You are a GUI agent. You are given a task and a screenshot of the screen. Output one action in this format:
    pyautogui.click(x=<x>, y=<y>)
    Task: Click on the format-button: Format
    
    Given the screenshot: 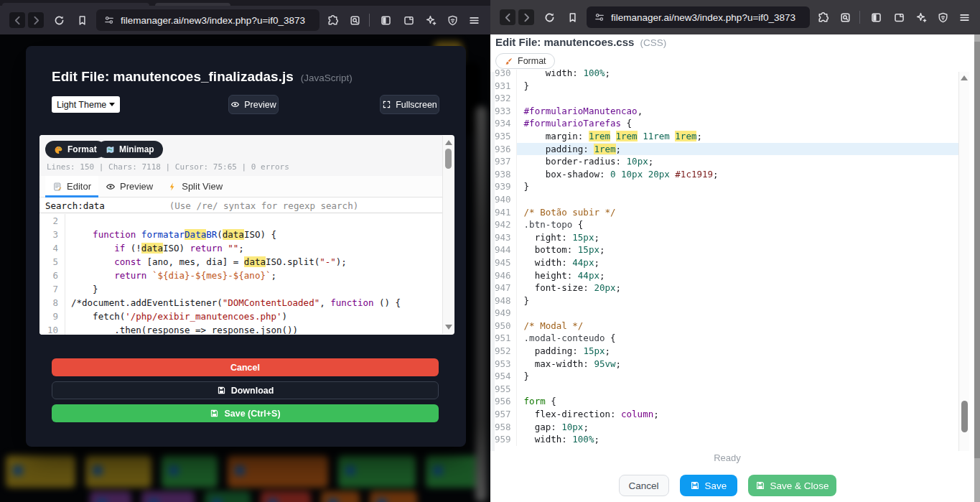 What is the action you would take?
    pyautogui.click(x=526, y=61)
    